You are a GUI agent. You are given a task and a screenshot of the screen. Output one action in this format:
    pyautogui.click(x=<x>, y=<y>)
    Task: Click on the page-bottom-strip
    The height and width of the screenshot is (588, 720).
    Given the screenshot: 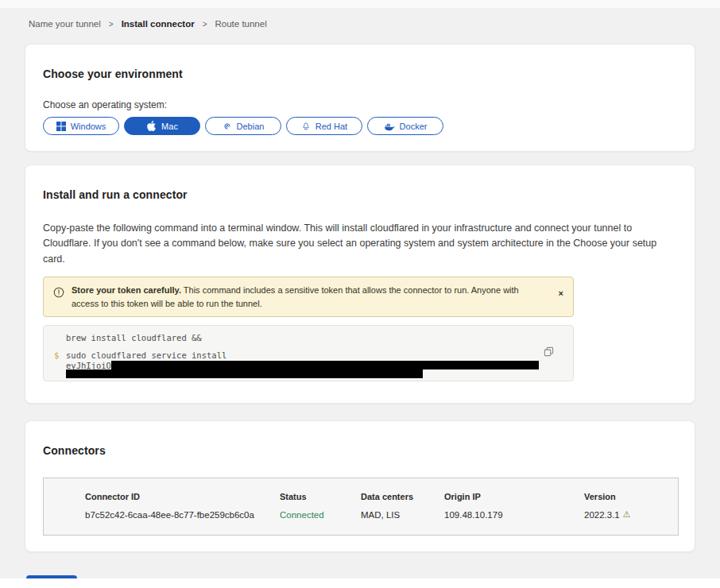 What is the action you would take?
    pyautogui.click(x=360, y=583)
    